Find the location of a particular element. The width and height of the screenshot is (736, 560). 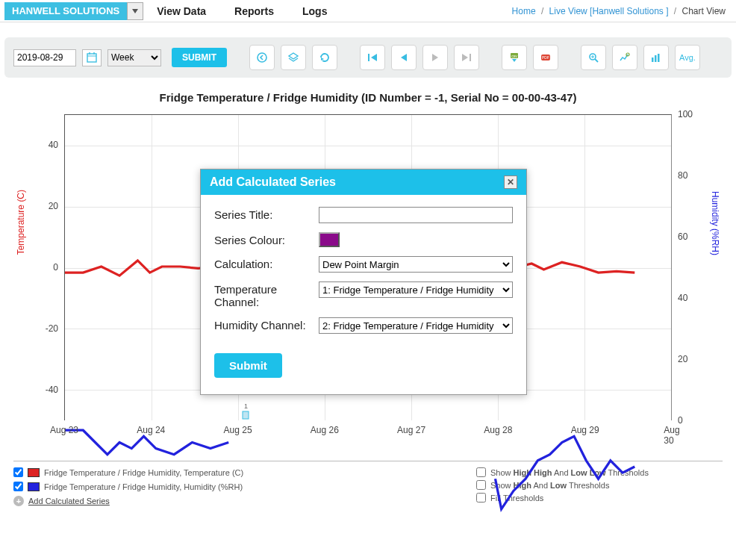

prev-icon is located at coordinates (404, 57).